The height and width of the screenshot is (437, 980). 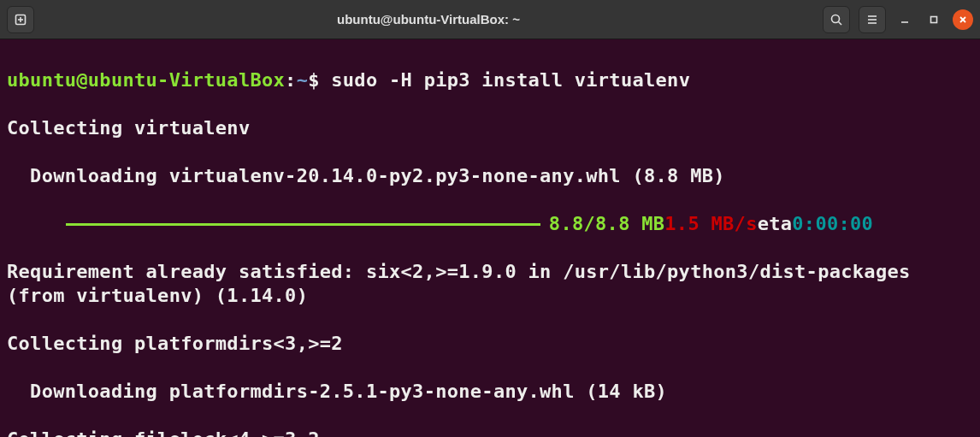 What do you see at coordinates (836, 20) in the screenshot?
I see `search-icon` at bounding box center [836, 20].